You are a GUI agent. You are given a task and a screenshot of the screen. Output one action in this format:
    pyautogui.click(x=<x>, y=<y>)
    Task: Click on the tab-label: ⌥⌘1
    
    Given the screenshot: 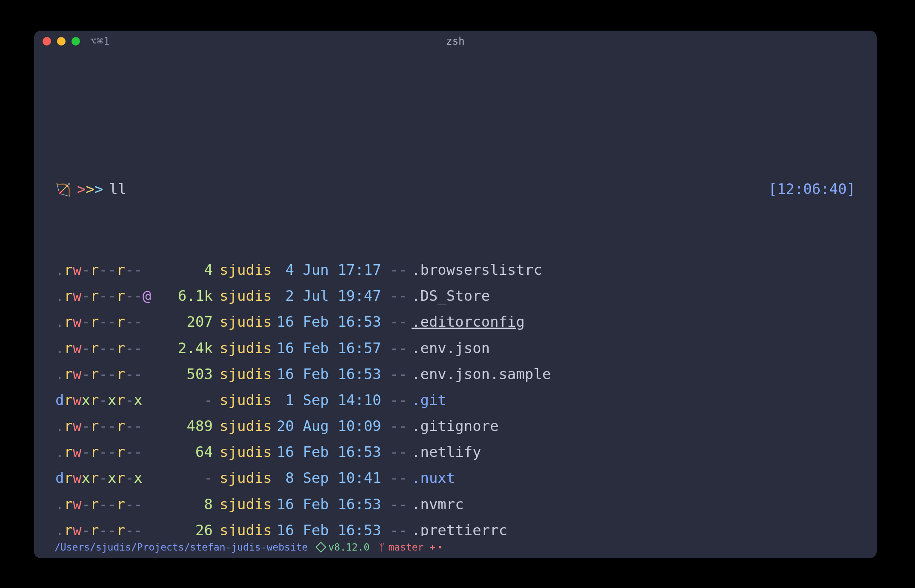 What is the action you would take?
    pyautogui.click(x=100, y=41)
    